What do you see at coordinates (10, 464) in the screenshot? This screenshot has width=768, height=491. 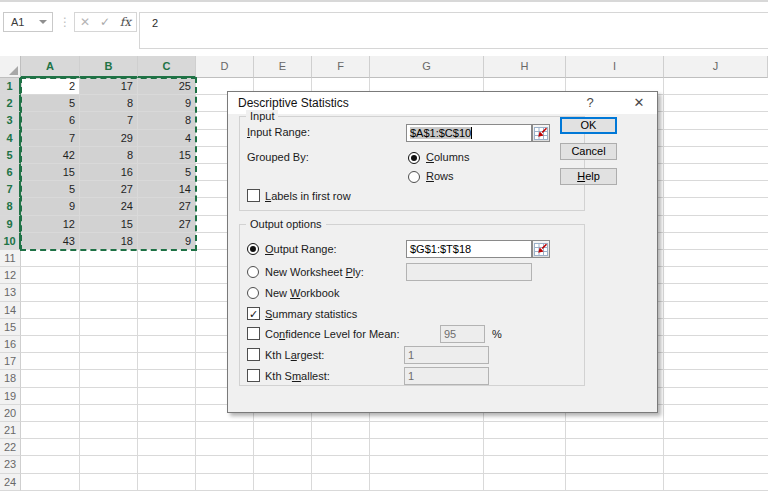 I see `row-header-23: 23` at bounding box center [10, 464].